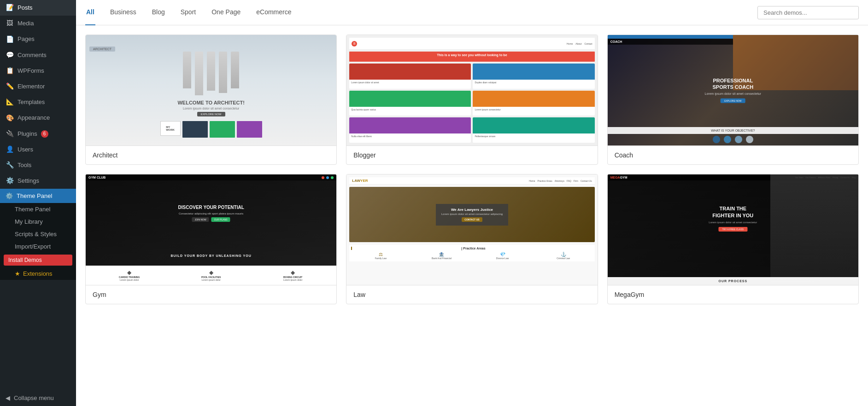 The height and width of the screenshot is (406, 868). Describe the element at coordinates (38, 241) in the screenshot. I see `theme-panel-submenu: Theme Panel My Library Scripts & Styles …` at that location.